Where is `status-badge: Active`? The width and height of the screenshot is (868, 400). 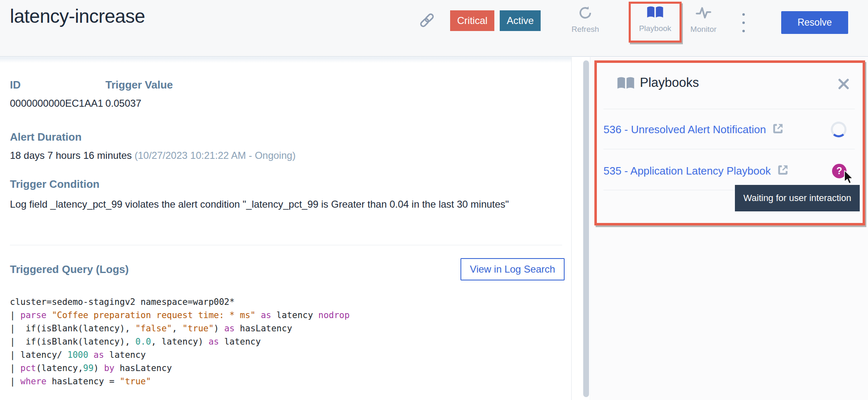
status-badge: Active is located at coordinates (520, 21).